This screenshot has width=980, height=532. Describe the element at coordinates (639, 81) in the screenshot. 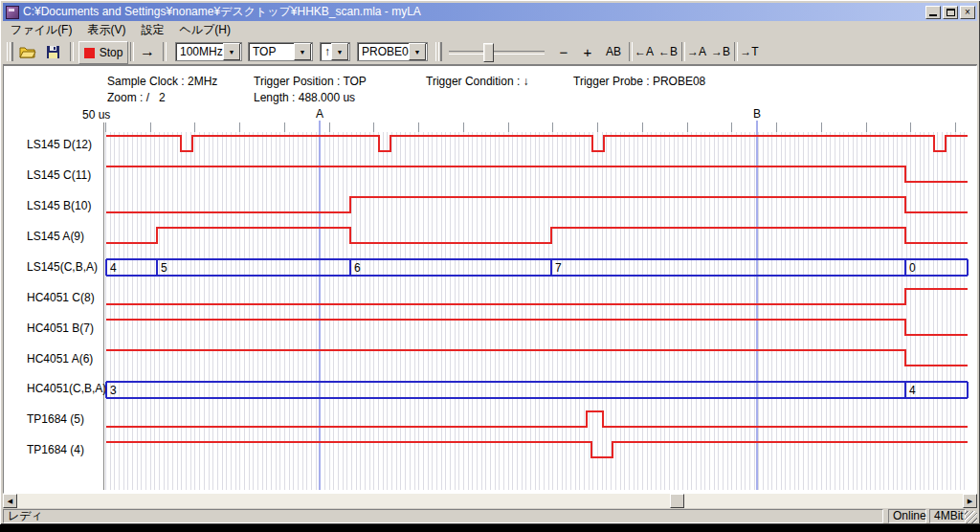

I see `trigger-probe-info: Trigger Probe : PROBE08` at that location.